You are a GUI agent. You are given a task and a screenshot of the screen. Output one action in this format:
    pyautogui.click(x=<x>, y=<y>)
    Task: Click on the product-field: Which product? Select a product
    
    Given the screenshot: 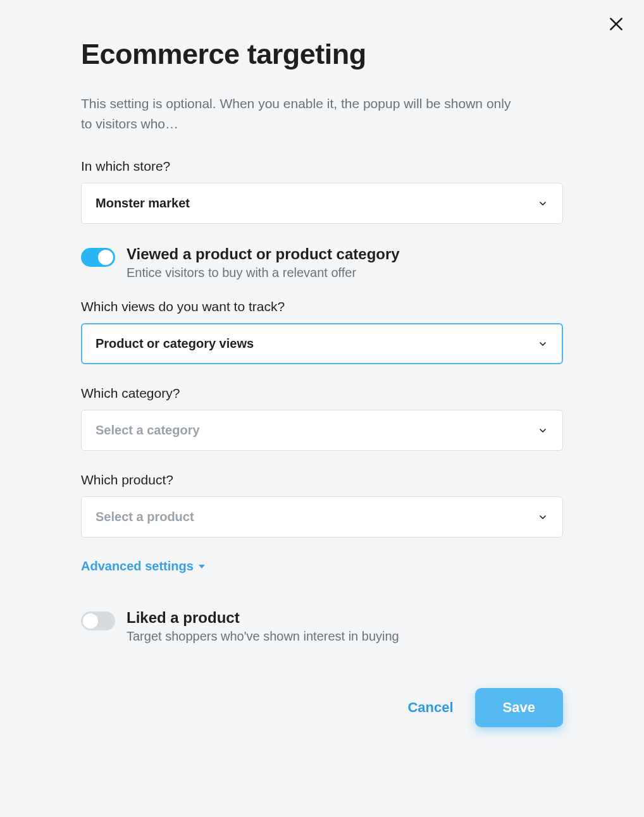 What is the action you would take?
    pyautogui.click(x=322, y=505)
    